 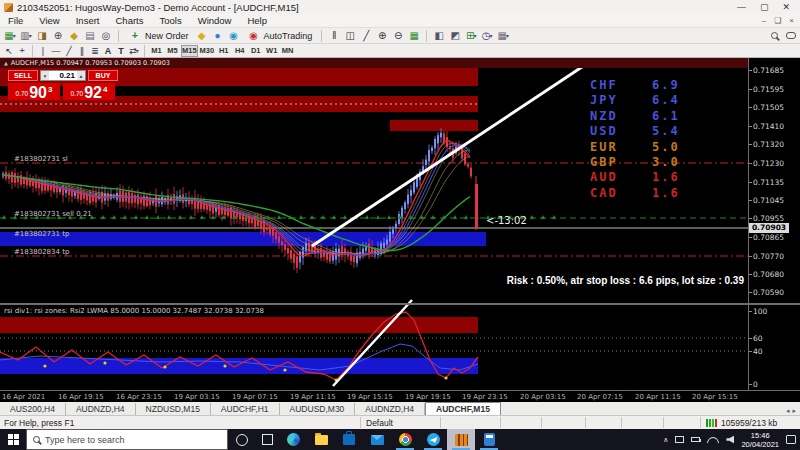 I want to click on arrange-vertical-icon: ◩, so click(x=455, y=36).